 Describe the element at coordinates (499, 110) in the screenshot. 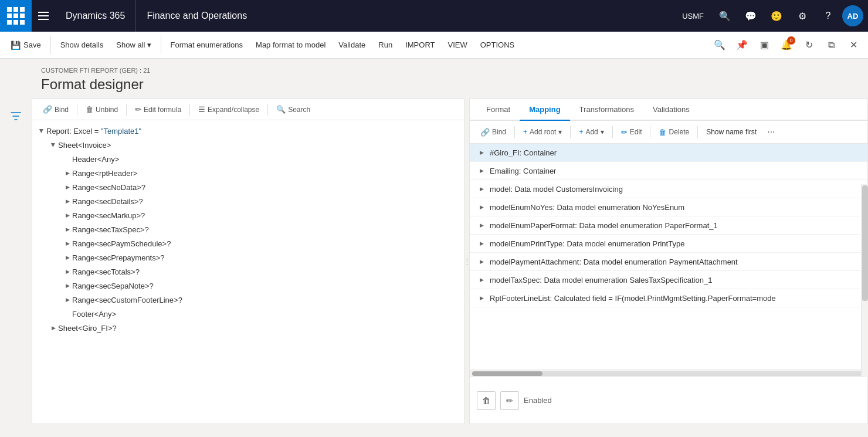

I see `tab-format: Format` at that location.